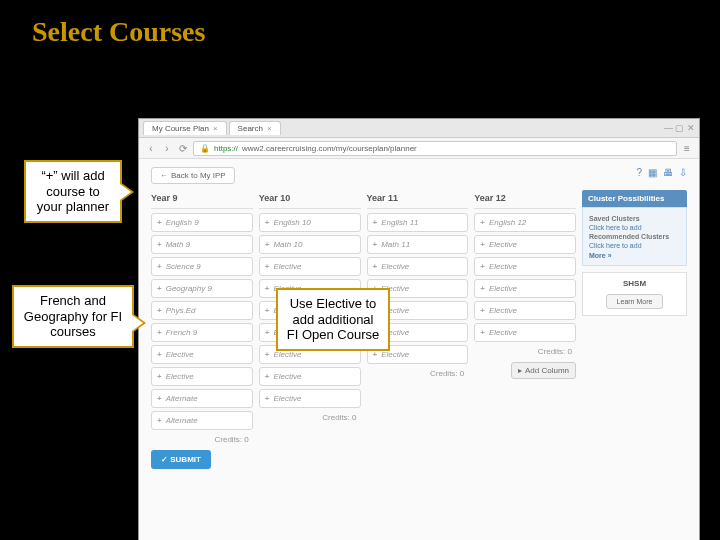 This screenshot has height=540, width=720. What do you see at coordinates (634, 294) in the screenshot?
I see `shsm-box: SHSM Learn More` at bounding box center [634, 294].